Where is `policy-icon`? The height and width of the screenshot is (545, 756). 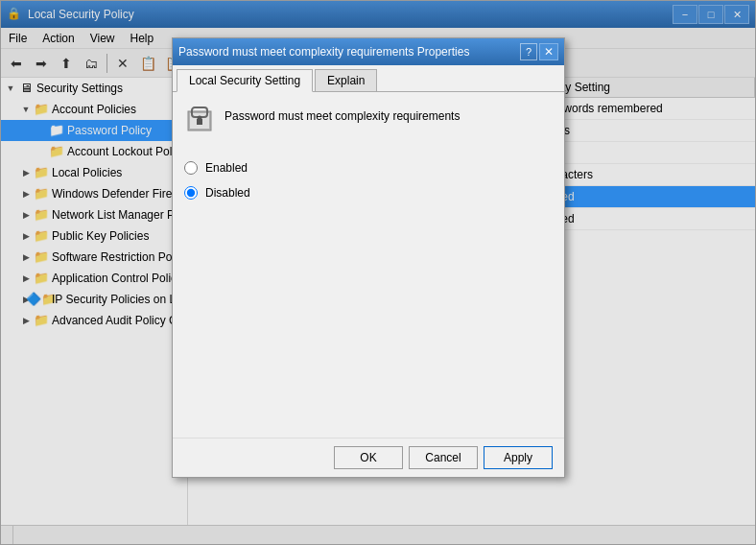
policy-icon is located at coordinates (200, 119).